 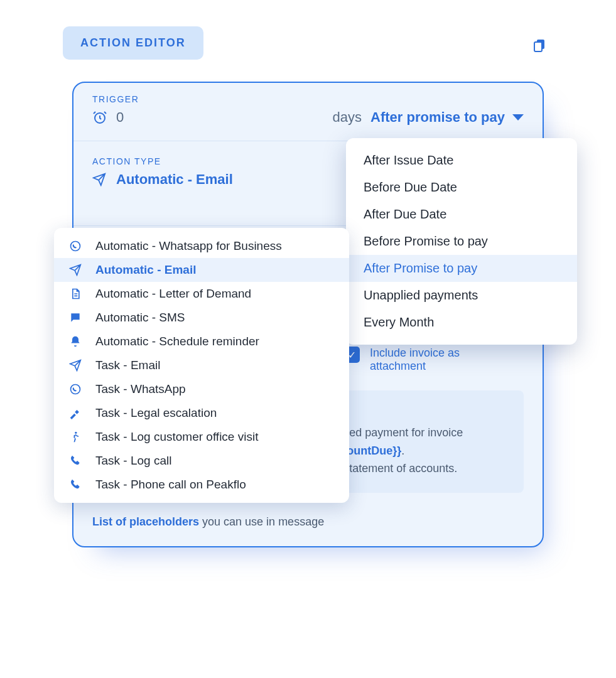 What do you see at coordinates (462, 295) in the screenshot?
I see `trigger-option: Unapplied payments` at bounding box center [462, 295].